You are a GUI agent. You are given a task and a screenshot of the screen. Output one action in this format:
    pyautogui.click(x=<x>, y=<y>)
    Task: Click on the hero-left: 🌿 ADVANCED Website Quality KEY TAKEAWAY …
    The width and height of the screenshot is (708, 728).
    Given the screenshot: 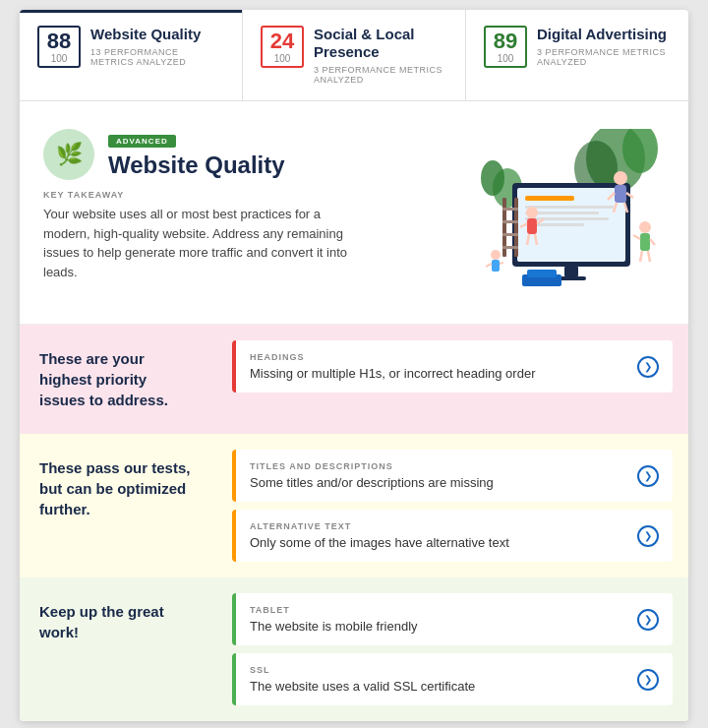 What is the action you would take?
    pyautogui.click(x=246, y=205)
    